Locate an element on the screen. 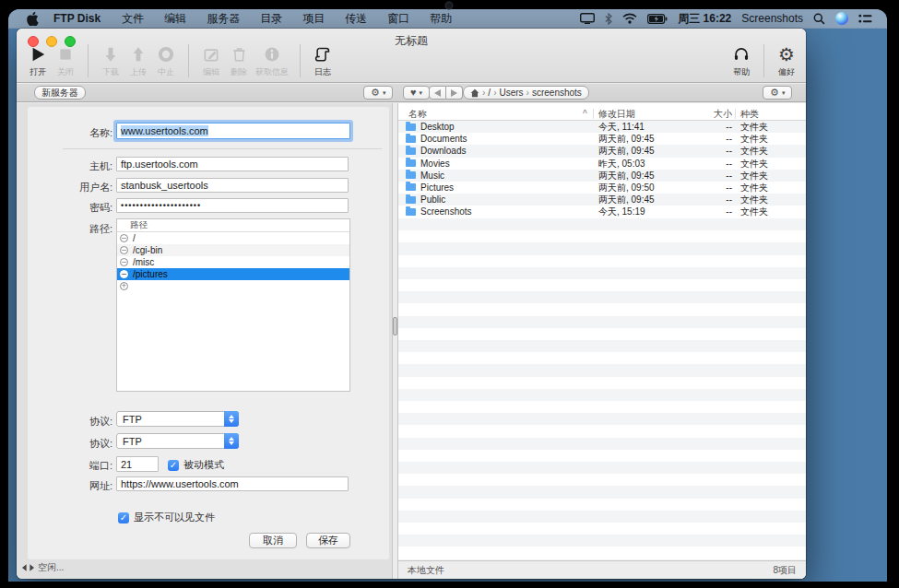 The width and height of the screenshot is (899, 588). toolbar-separator is located at coordinates (301, 61).